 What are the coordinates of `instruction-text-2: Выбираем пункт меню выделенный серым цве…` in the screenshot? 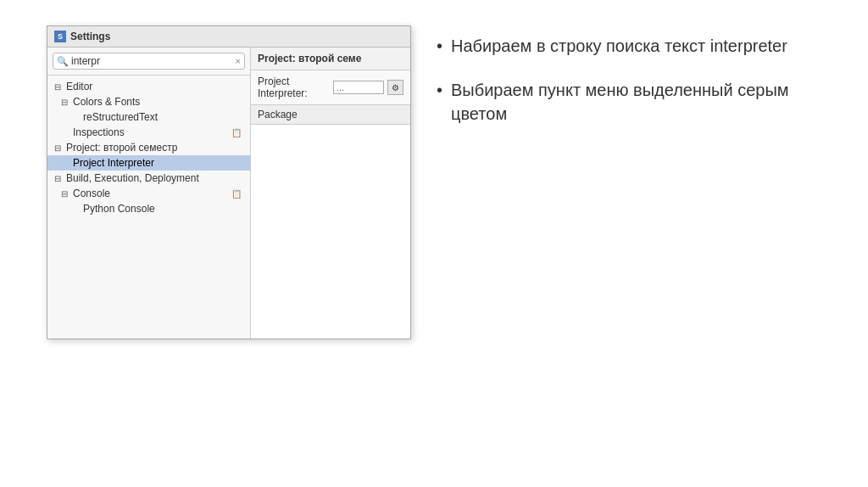 It's located at (647, 102).